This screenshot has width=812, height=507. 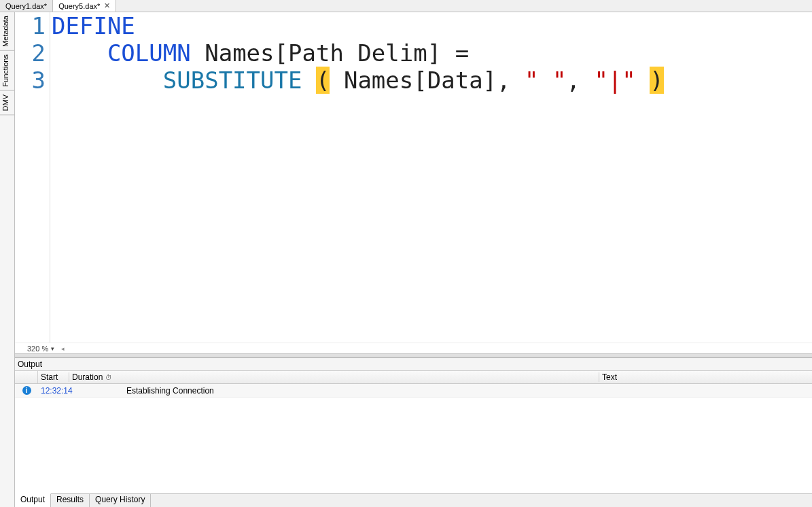 What do you see at coordinates (84, 5) in the screenshot?
I see `file-tab-query5: Query5.dax* ✕` at bounding box center [84, 5].